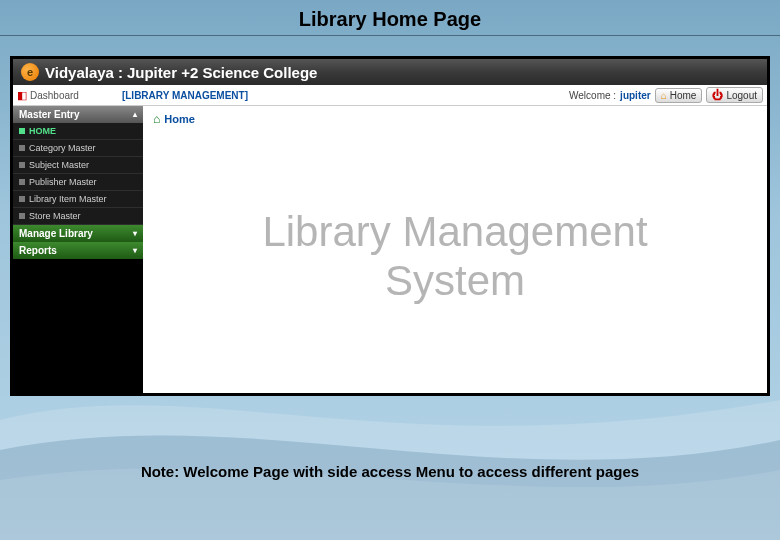 The image size is (780, 540). Describe the element at coordinates (222, 72) in the screenshot. I see `institution-name: Jupiter +2 Science College` at that location.